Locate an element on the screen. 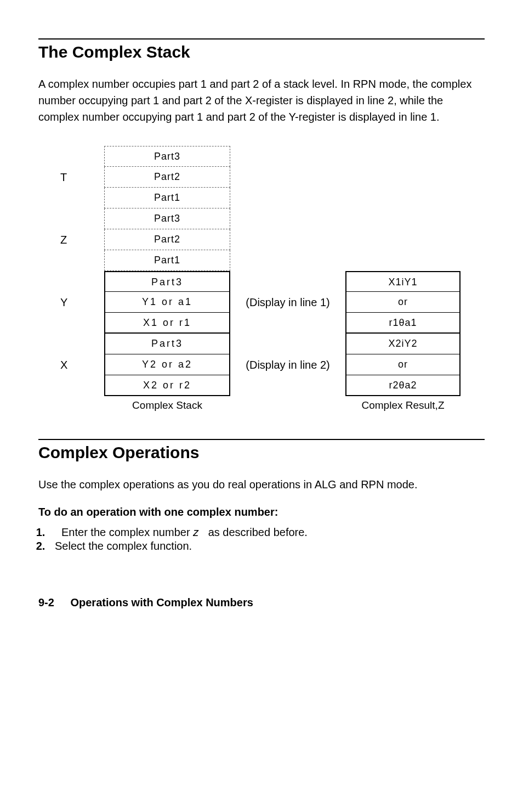  step-2: Select the complex function. is located at coordinates (266, 546).